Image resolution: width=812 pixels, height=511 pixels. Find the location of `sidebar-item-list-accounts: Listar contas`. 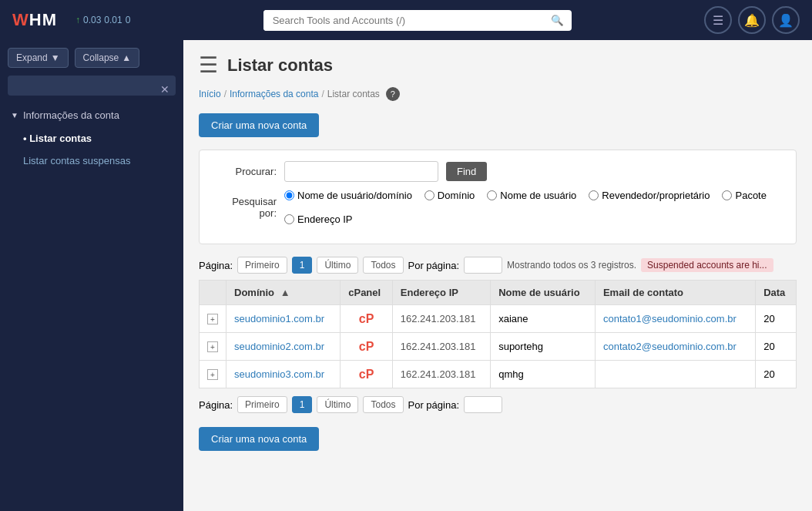

sidebar-item-list-accounts: Listar contas is located at coordinates (92, 139).